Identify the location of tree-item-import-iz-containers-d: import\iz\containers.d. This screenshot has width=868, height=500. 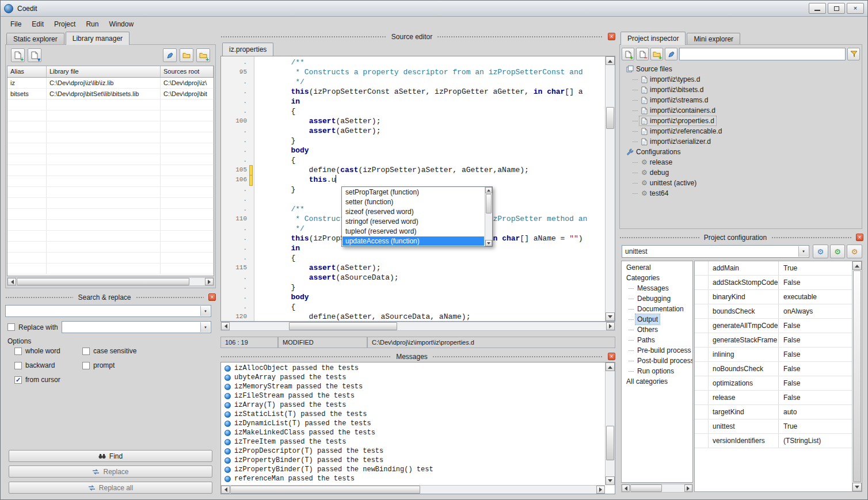
(741, 110).